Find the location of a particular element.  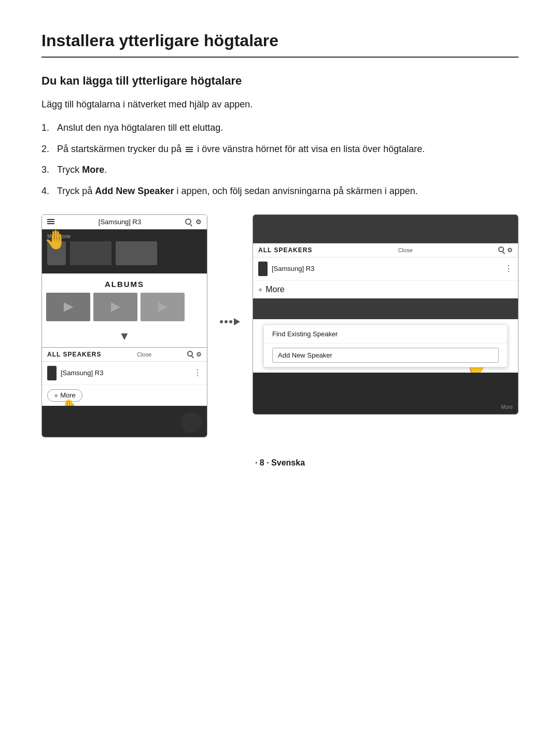

search-icon-right is located at coordinates (501, 249).